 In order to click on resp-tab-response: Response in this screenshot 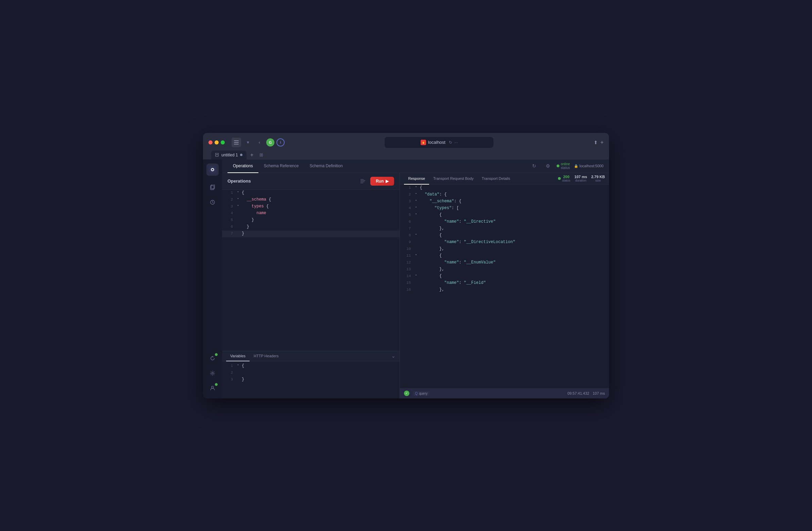, I will do `click(417, 179)`.